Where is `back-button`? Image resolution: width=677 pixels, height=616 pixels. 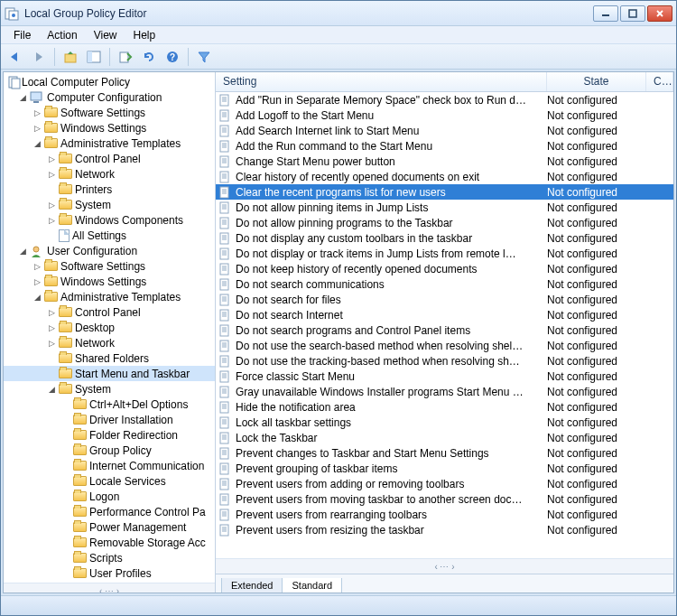 back-button is located at coordinates (15, 57).